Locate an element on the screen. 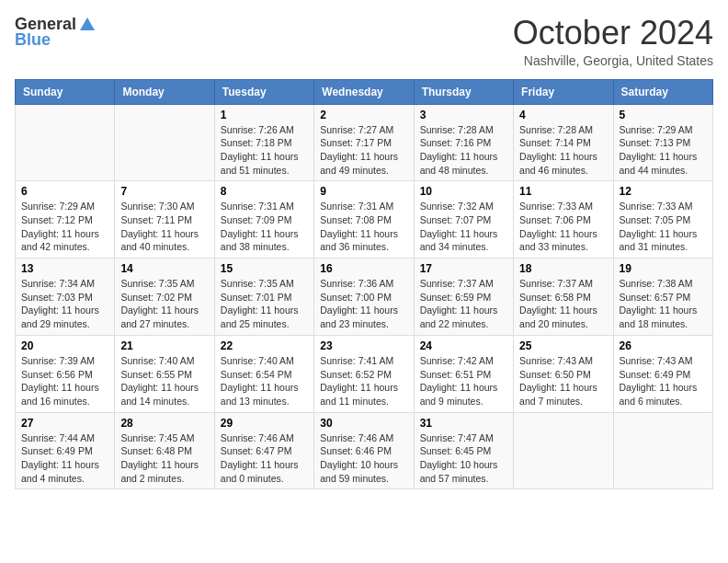 This screenshot has height=563, width=728. day-info: Sunrise: 7:28 AM Sunset: 7:16 PM Dayligh… is located at coordinates (463, 151).